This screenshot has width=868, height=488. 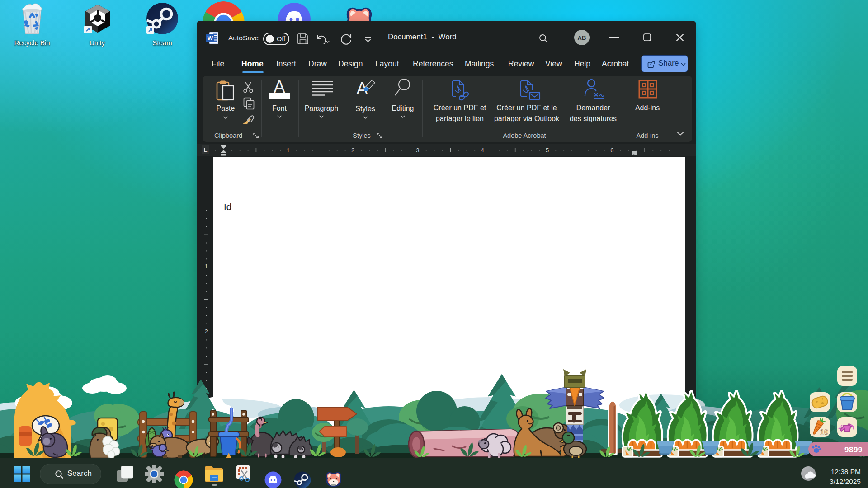 I want to click on svg-text: 9899, so click(x=854, y=450).